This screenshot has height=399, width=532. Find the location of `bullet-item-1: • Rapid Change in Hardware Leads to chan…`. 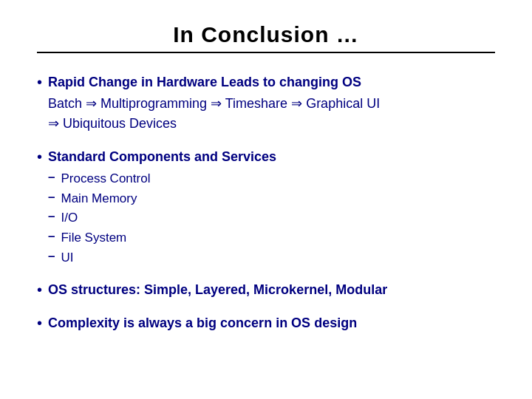

bullet-item-1: • Rapid Change in Hardware Leads to chan… is located at coordinates (266, 103).